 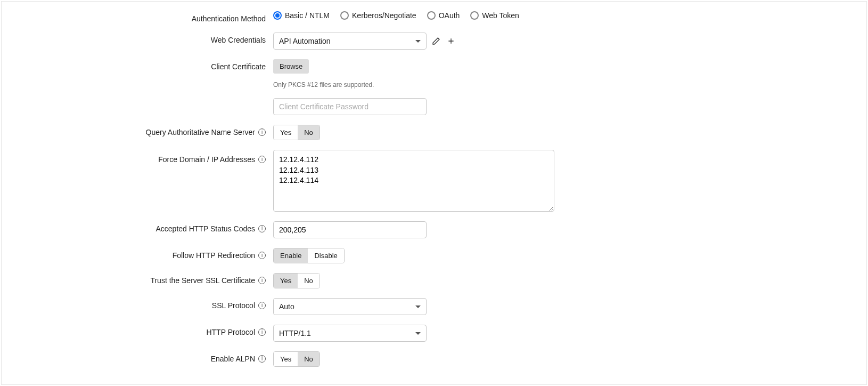 What do you see at coordinates (233, 305) in the screenshot?
I see `label-ssl-protocol: SSL Protocol` at bounding box center [233, 305].